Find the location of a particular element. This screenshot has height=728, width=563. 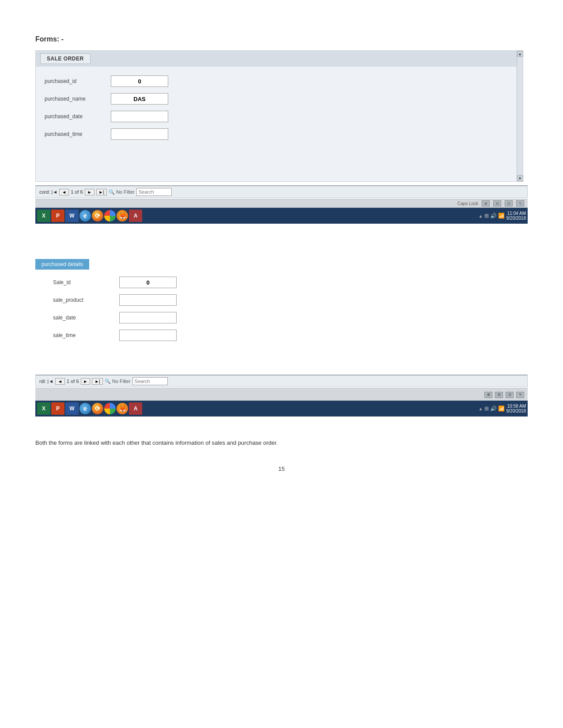

word-icon-2: W is located at coordinates (72, 409).